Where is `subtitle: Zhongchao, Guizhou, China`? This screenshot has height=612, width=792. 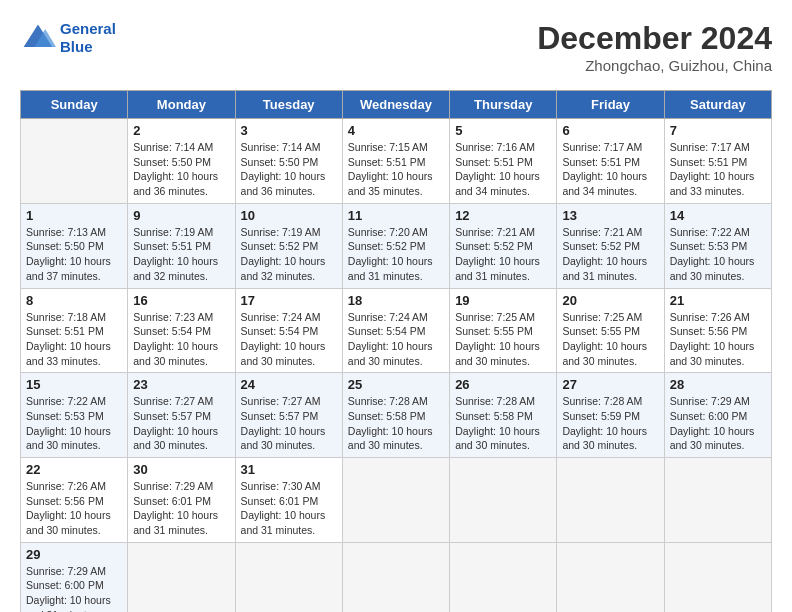 subtitle: Zhongchao, Guizhou, China is located at coordinates (654, 66).